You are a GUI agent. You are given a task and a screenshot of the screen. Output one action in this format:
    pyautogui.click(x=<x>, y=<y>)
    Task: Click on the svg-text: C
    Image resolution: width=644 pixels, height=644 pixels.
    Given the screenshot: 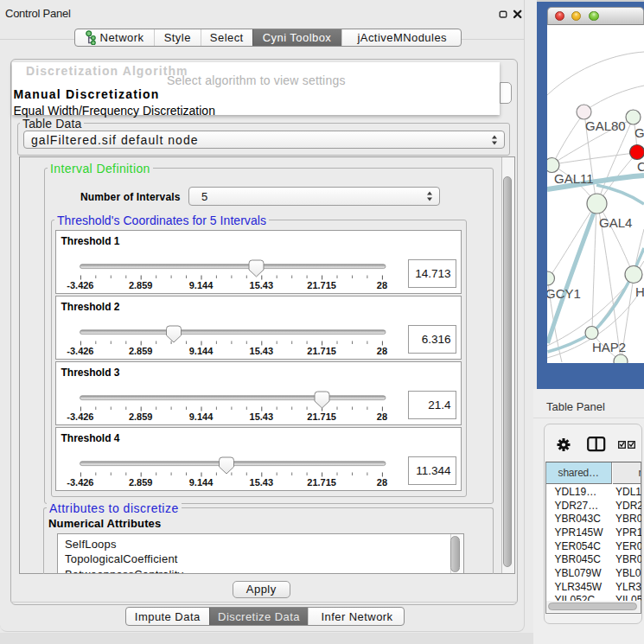 What is the action you would take?
    pyautogui.click(x=641, y=166)
    